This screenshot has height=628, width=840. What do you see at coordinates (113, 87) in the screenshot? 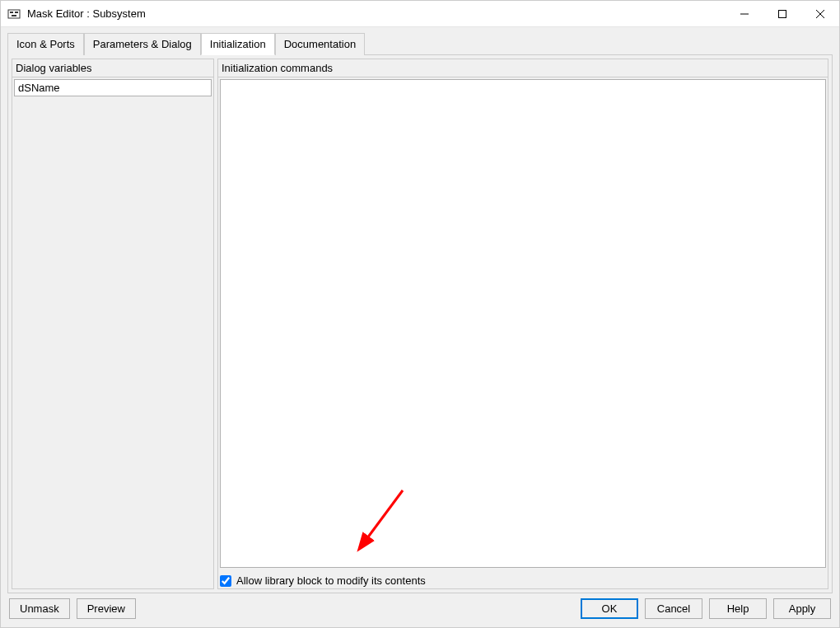
I see `list-item: dSName` at bounding box center [113, 87].